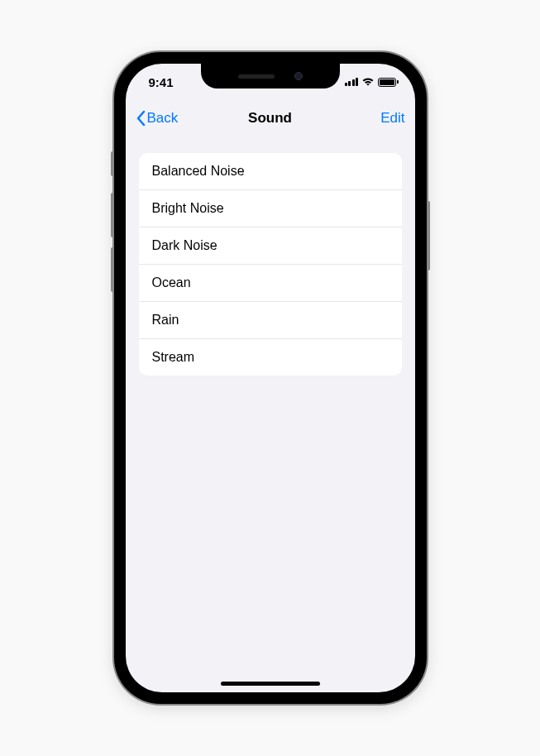 This screenshot has height=756, width=540. What do you see at coordinates (163, 118) in the screenshot?
I see `back-label: Back` at bounding box center [163, 118].